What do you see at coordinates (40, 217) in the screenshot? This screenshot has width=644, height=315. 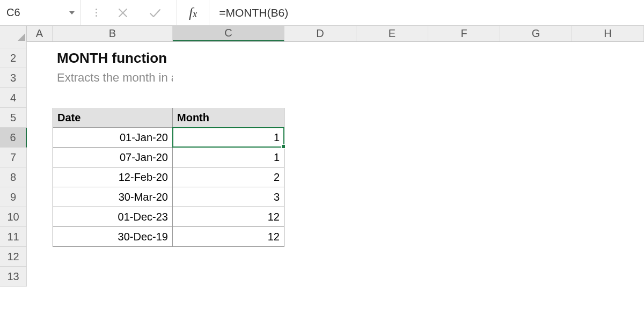 I see `cell-A10` at bounding box center [40, 217].